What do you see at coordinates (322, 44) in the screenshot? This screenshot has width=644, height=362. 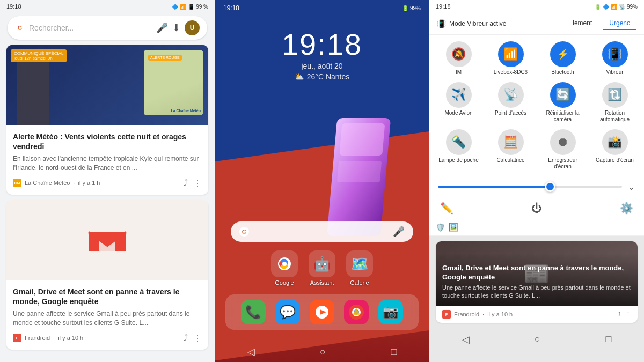 I see `home-clock-time: 19:18` at bounding box center [322, 44].